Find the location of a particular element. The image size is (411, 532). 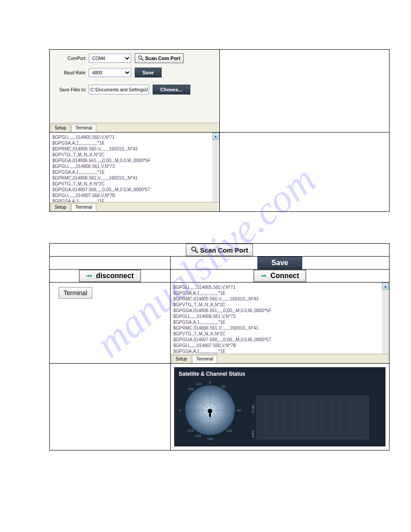

svg-text: 120 is located at coordinates (229, 431).